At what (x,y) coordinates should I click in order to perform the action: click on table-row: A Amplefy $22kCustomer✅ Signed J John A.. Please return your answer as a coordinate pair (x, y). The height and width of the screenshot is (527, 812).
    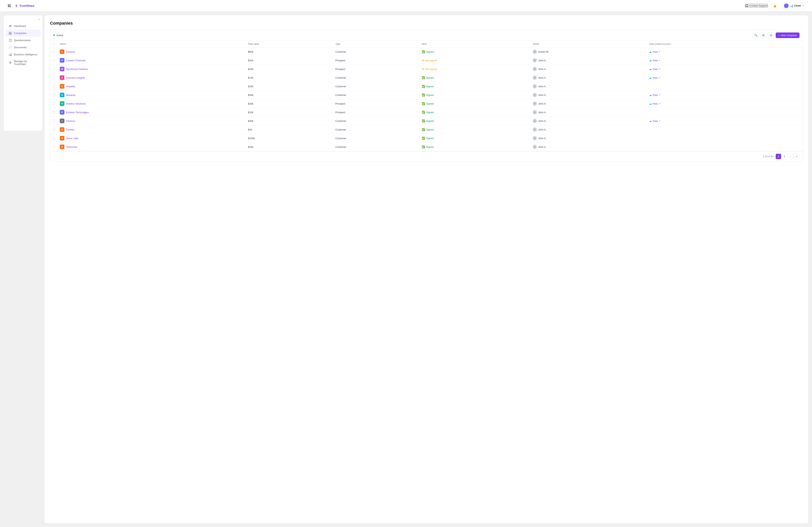
    Looking at the image, I should click on (426, 87).